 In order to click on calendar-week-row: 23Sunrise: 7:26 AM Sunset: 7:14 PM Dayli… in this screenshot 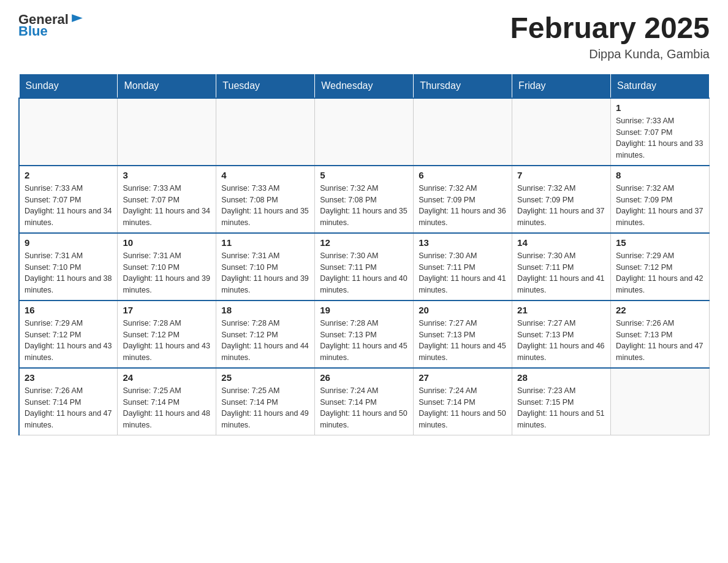, I will do `click(364, 402)`.